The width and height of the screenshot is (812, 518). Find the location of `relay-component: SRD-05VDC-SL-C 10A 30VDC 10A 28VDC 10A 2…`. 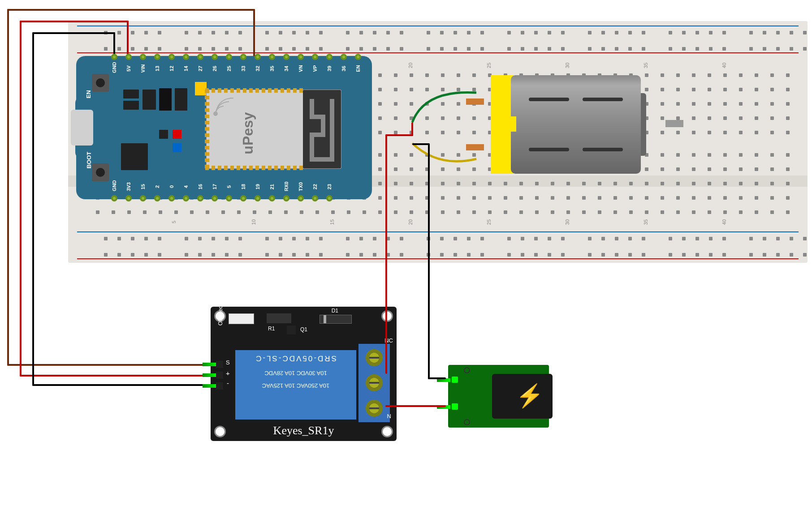

relay-component: SRD-05VDC-SL-C 10A 30VDC 10A 28VDC 10A 2… is located at coordinates (296, 385).